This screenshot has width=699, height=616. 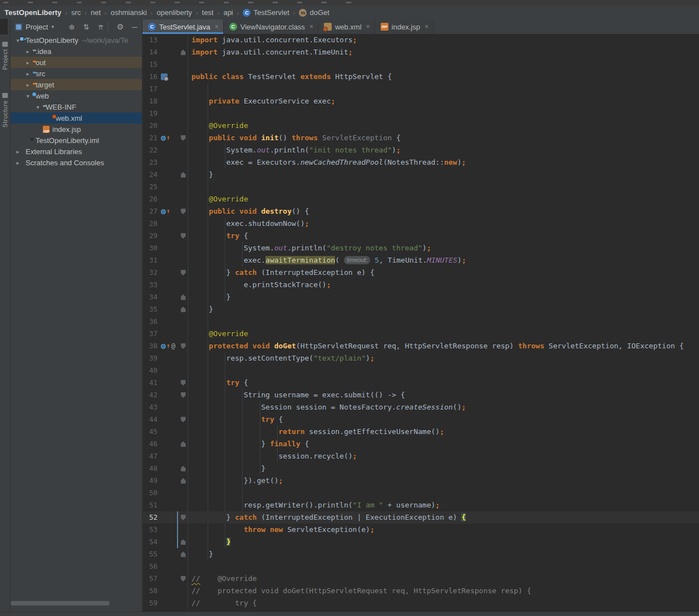 What do you see at coordinates (259, 285) in the screenshot?
I see `code-text: e.printStackTrace();` at bounding box center [259, 285].